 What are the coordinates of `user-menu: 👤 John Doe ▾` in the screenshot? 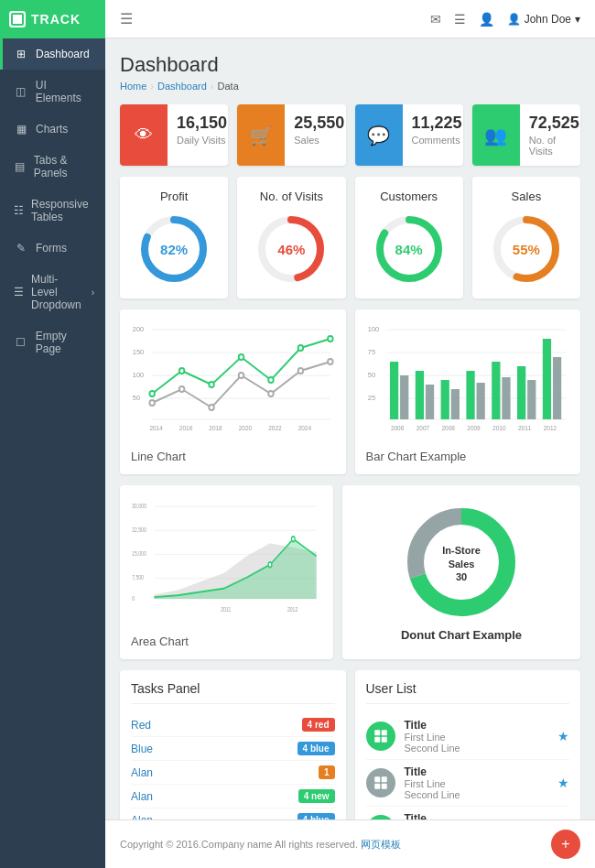 It's located at (544, 19).